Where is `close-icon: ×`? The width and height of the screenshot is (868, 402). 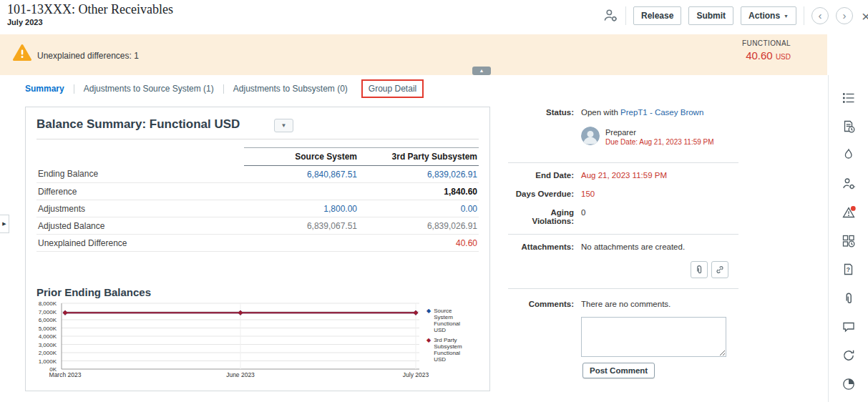
close-icon: × is located at coordinates (864, 16).